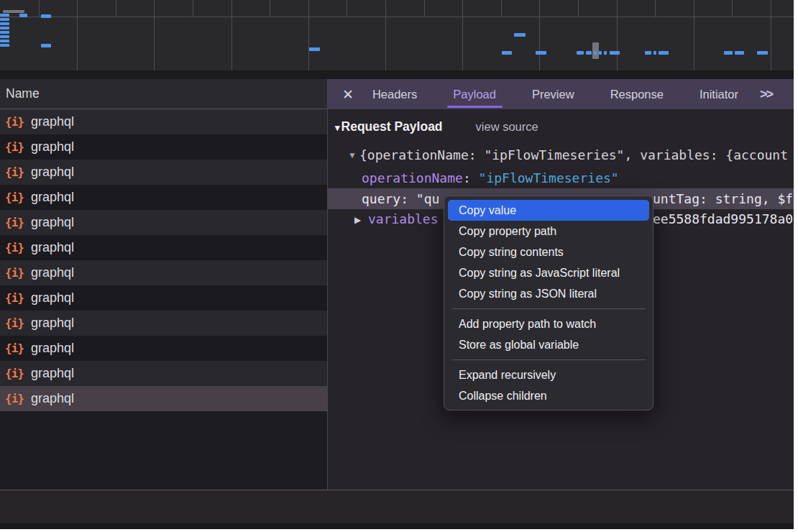 This screenshot has height=532, width=798. I want to click on menu-item-copy-property-path: Copy property path, so click(549, 231).